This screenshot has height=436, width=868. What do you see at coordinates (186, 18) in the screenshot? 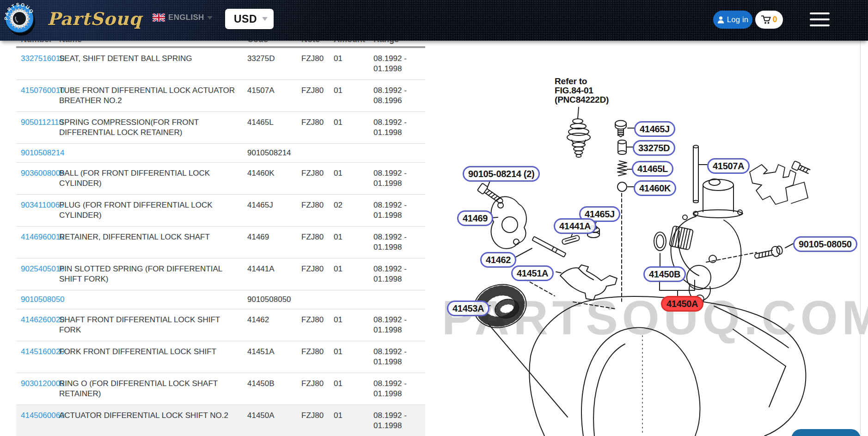
I see `language-label: ENGLISH` at bounding box center [186, 18].